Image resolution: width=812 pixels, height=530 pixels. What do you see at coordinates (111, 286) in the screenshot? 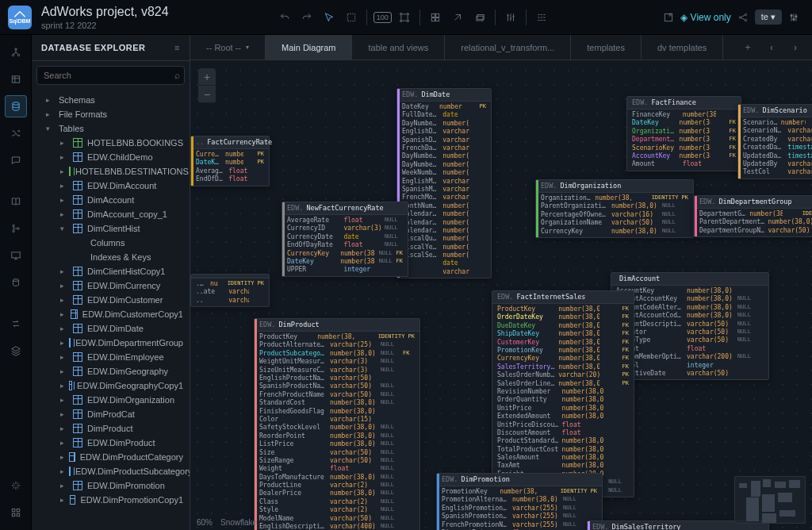
I see `tree-item: ▸EDW.DimCurrency` at bounding box center [111, 286].